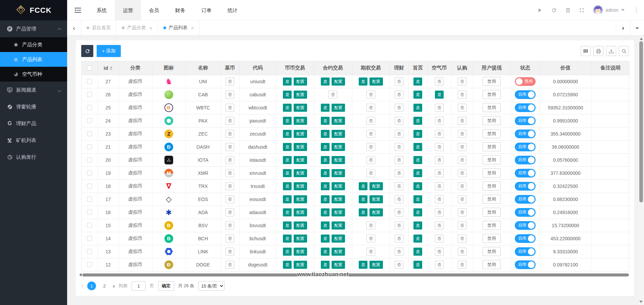  Describe the element at coordinates (104, 286) in the screenshot. I see `page-button-2: 2` at that location.